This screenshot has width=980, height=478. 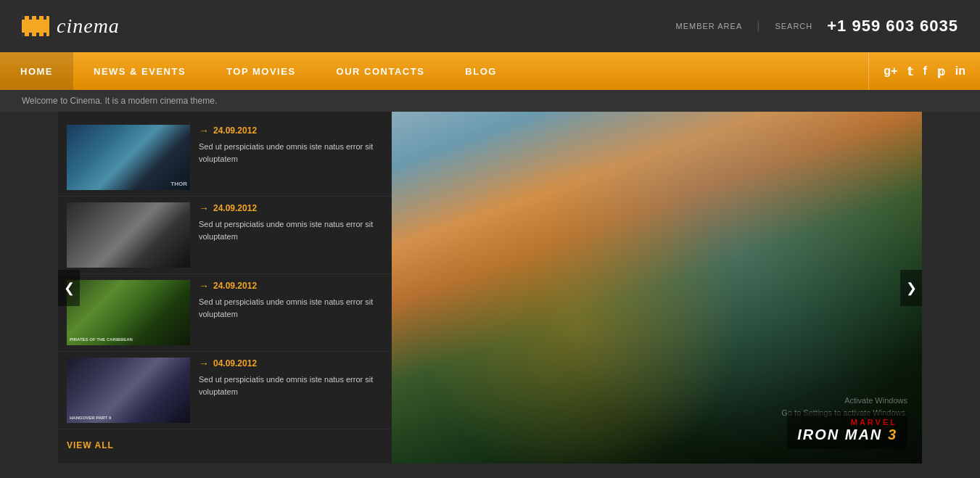 I want to click on breadcrumb-text: Welcome to Cinema. It is a modern cinema…, so click(x=119, y=101).